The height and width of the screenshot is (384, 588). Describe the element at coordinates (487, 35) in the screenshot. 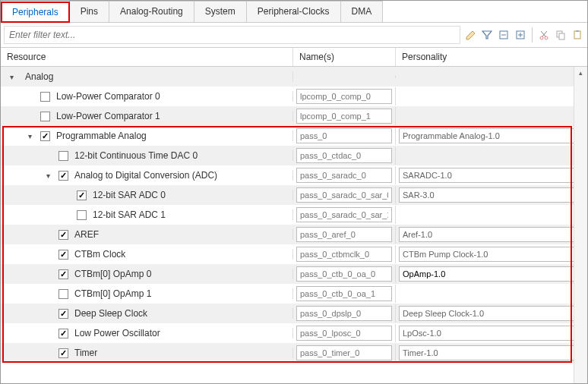

I see `filter-icon` at that location.